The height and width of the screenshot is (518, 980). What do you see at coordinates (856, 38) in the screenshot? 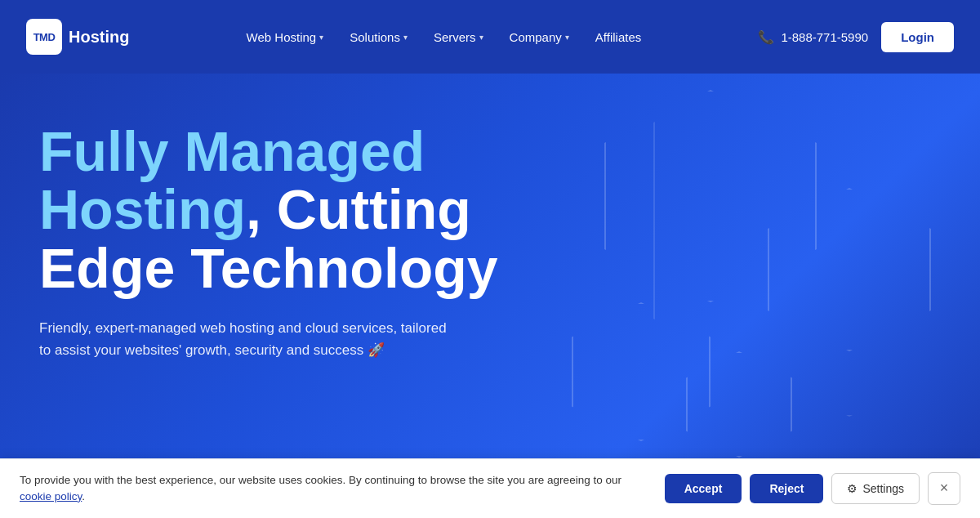
I see `nav-right: 📞 1-888-771-5990 Login` at bounding box center [856, 38].